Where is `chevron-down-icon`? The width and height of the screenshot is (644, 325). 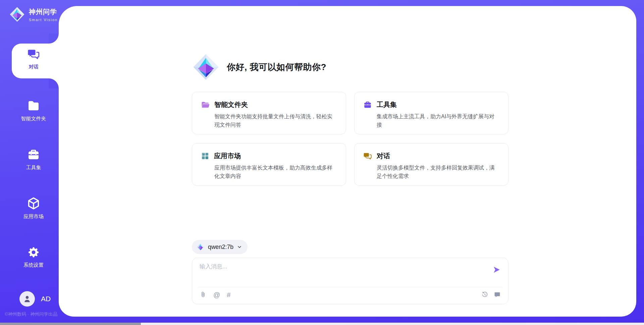 chevron-down-icon is located at coordinates (239, 247).